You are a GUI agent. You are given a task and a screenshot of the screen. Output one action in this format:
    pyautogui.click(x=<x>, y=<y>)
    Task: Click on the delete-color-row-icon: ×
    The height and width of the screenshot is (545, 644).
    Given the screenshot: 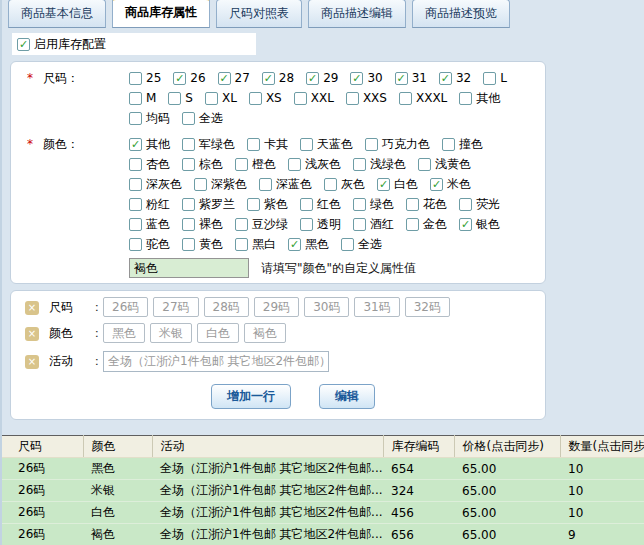 What is the action you would take?
    pyautogui.click(x=32, y=334)
    